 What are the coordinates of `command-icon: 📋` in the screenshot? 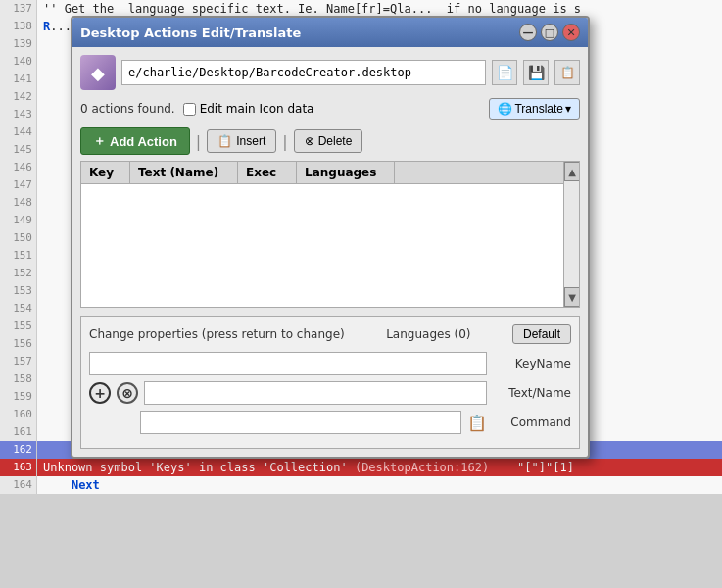 It's located at (477, 423).